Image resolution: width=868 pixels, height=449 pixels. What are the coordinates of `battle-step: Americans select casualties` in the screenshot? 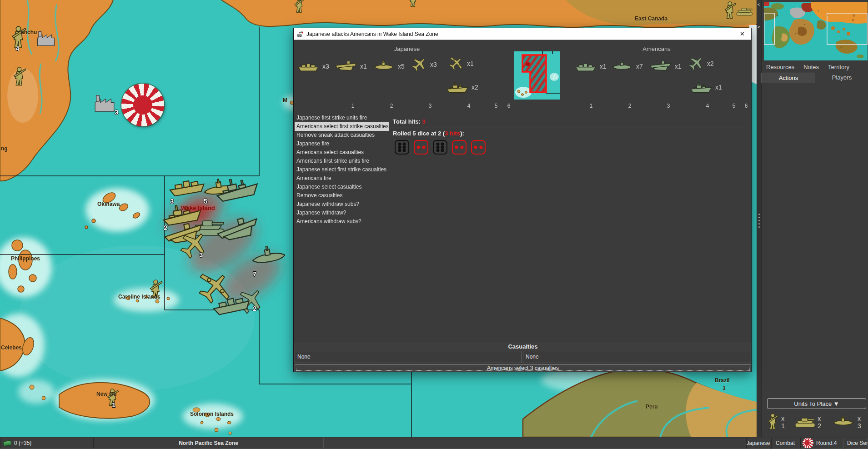 It's located at (342, 153).